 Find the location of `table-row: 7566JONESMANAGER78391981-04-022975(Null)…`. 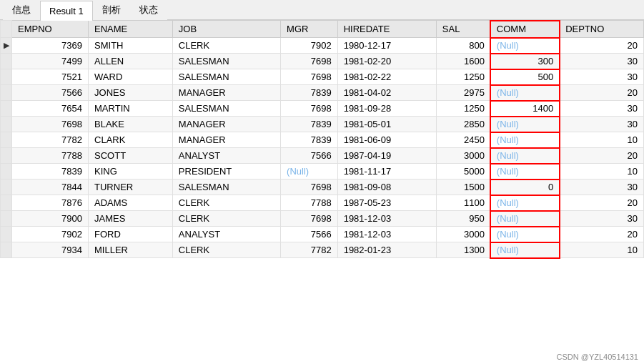

table-row: 7566JONESMANAGER78391981-04-022975(Null)… is located at coordinates (322, 93).